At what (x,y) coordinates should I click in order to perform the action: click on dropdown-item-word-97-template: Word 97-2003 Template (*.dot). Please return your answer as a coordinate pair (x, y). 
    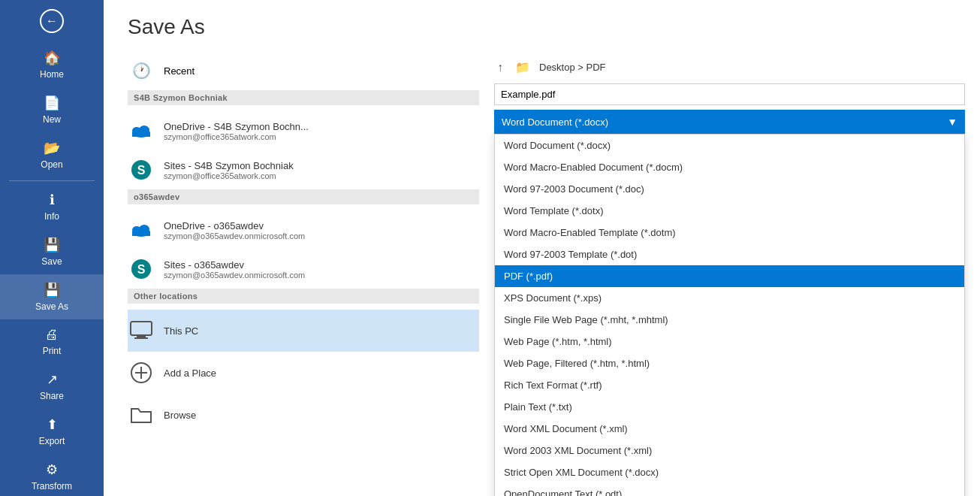
    Looking at the image, I should click on (730, 254).